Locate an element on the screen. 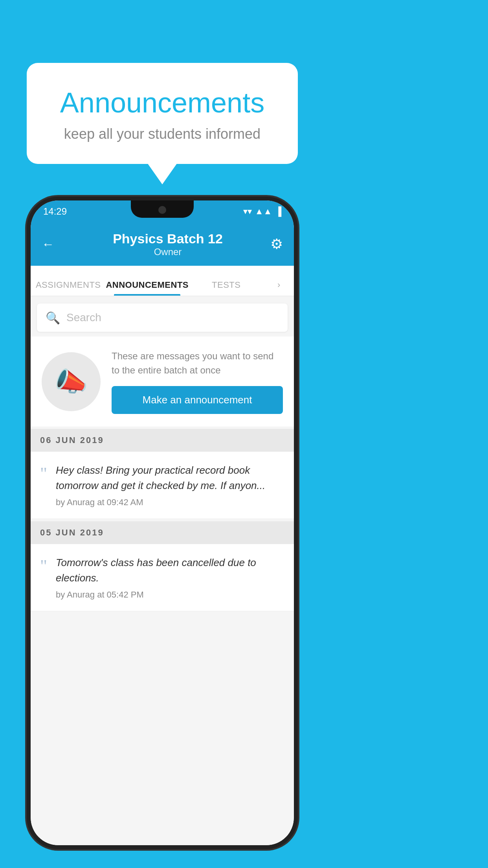 The width and height of the screenshot is (488, 868). search-placeholder: Search is located at coordinates (84, 318).